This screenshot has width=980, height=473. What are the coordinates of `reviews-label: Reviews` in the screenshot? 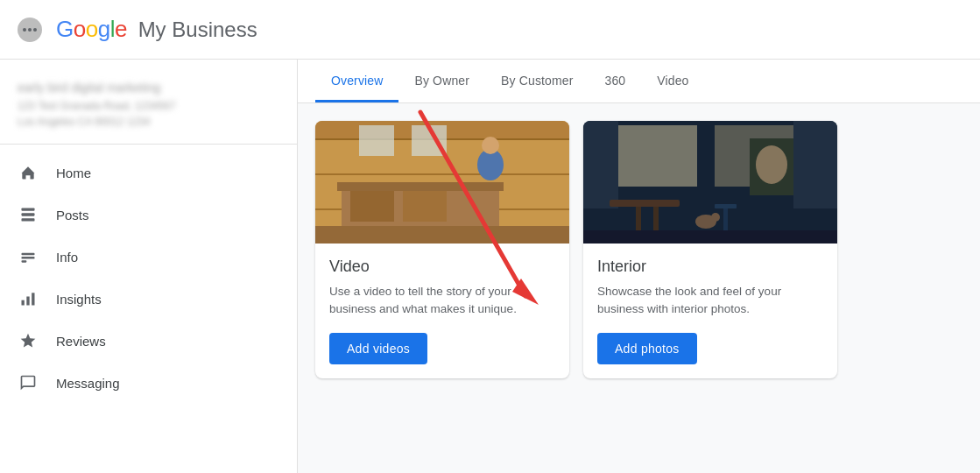 It's located at (81, 342).